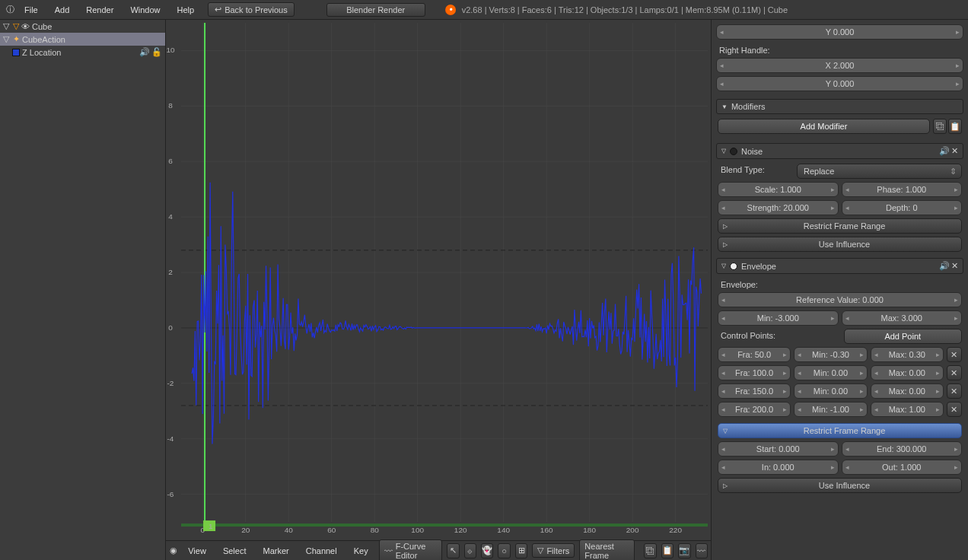 The image size is (968, 560). I want to click on menu-marker: Marker, so click(275, 551).